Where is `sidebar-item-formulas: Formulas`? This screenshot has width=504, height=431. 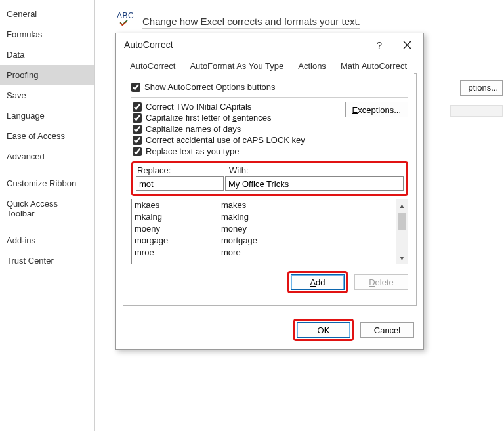 sidebar-item-formulas: Formulas is located at coordinates (47, 34).